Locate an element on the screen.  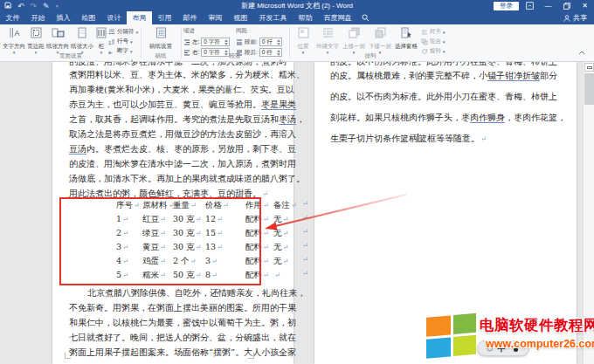
position-button: 位置▾ is located at coordinates (303, 40).